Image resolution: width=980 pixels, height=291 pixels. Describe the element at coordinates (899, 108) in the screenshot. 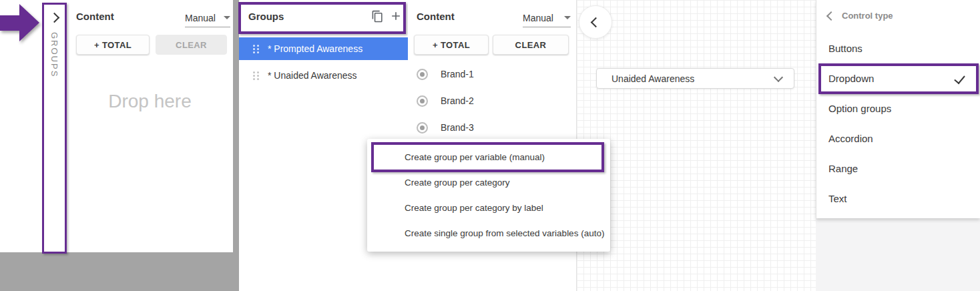

I see `control-type-option-groups: Option groups` at that location.